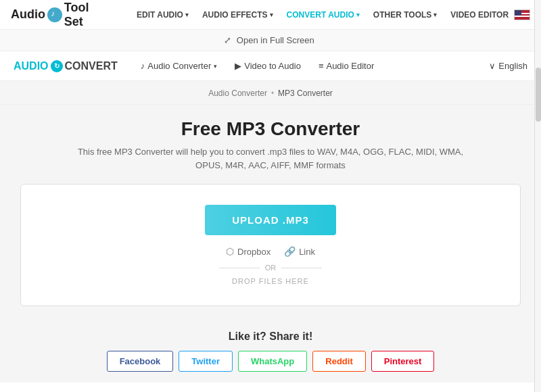 The image size is (541, 392). Describe the element at coordinates (270, 251) in the screenshot. I see `upload-options: ⬡ Dropbox 🔗 Link` at that location.